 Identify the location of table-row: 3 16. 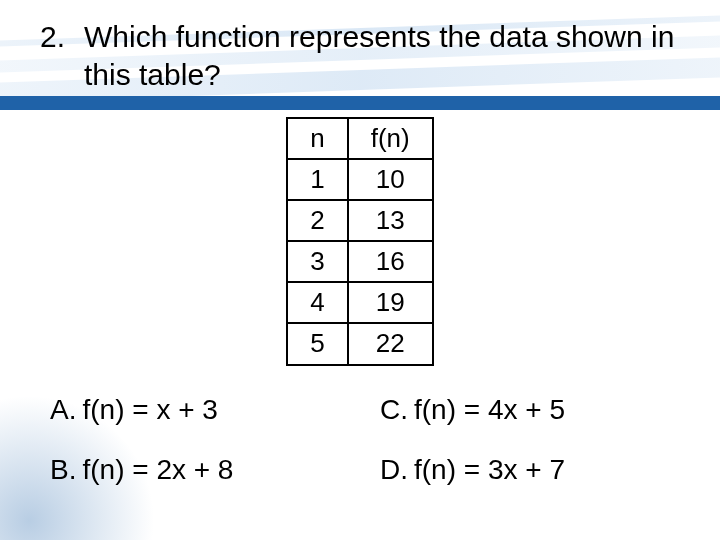
(360, 262).